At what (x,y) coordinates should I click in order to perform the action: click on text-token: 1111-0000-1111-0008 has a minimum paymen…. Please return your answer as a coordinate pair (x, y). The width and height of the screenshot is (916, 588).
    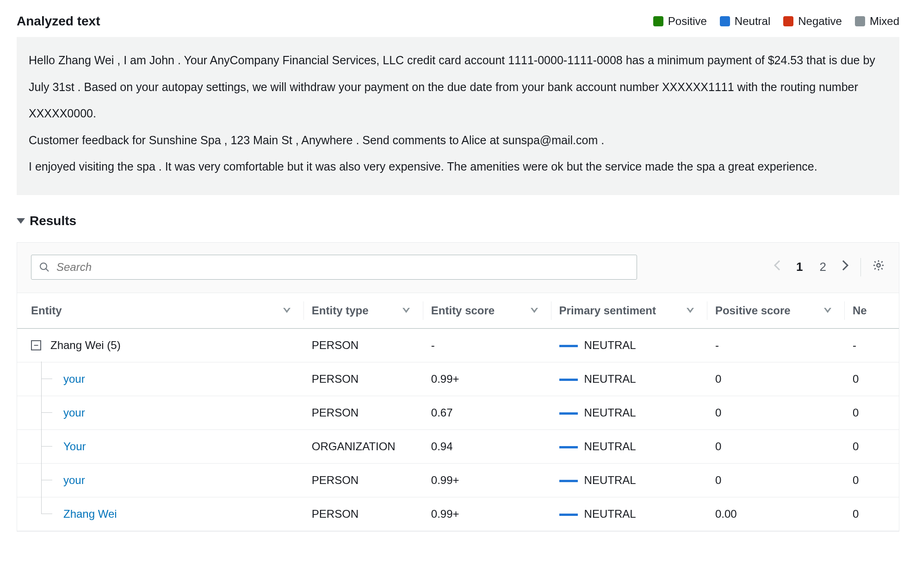
    Looking at the image, I should click on (637, 61).